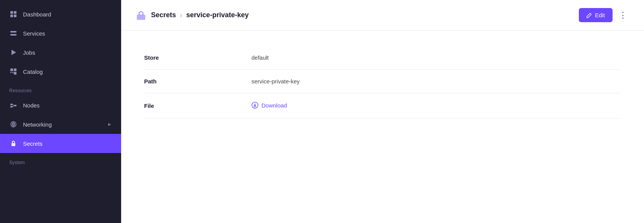 This screenshot has width=644, height=223. What do you see at coordinates (34, 34) in the screenshot?
I see `sidebar-item-label: Services` at bounding box center [34, 34].